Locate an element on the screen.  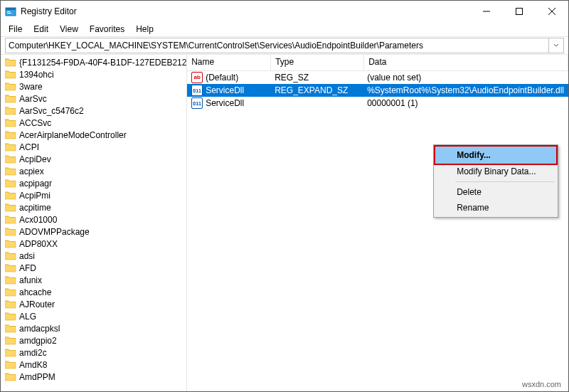
tree-item: AcerAirplaneModeController is located at coordinates (94, 135).